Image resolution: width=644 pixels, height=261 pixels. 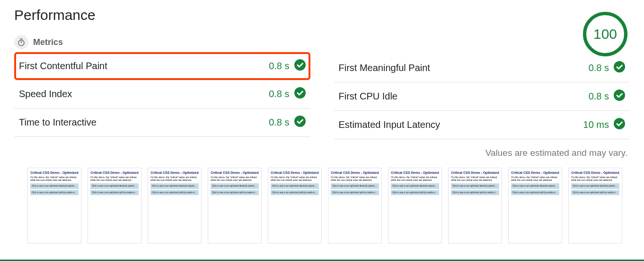 I want to click on metric-label: First Contentful Paint, so click(x=63, y=66).